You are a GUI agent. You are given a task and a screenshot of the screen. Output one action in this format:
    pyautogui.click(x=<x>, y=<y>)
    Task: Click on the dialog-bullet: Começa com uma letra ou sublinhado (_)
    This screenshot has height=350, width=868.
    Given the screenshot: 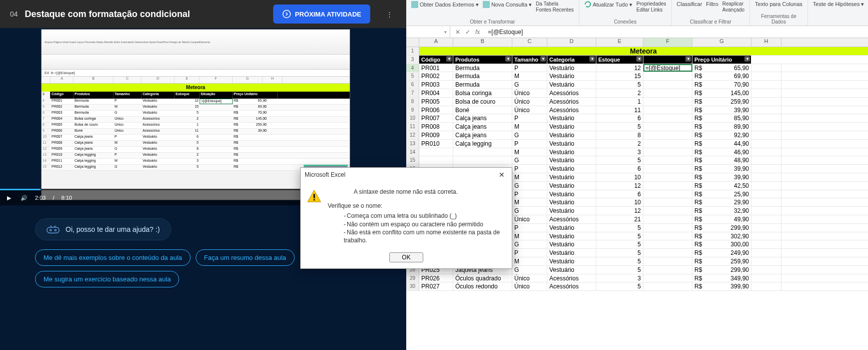 What is the action you would take?
    pyautogui.click(x=424, y=216)
    